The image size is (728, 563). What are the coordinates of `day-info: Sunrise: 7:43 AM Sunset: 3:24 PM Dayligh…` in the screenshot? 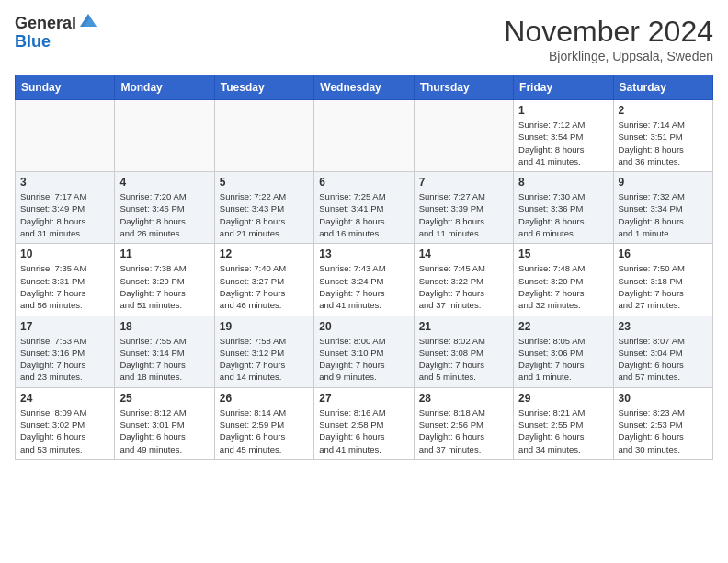 It's located at (364, 287).